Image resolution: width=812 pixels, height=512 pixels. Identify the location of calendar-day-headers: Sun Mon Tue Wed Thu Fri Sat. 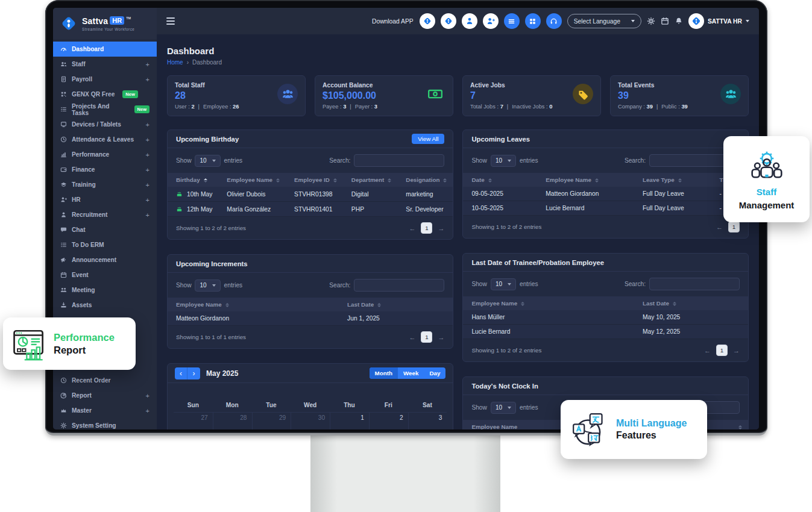
(310, 406).